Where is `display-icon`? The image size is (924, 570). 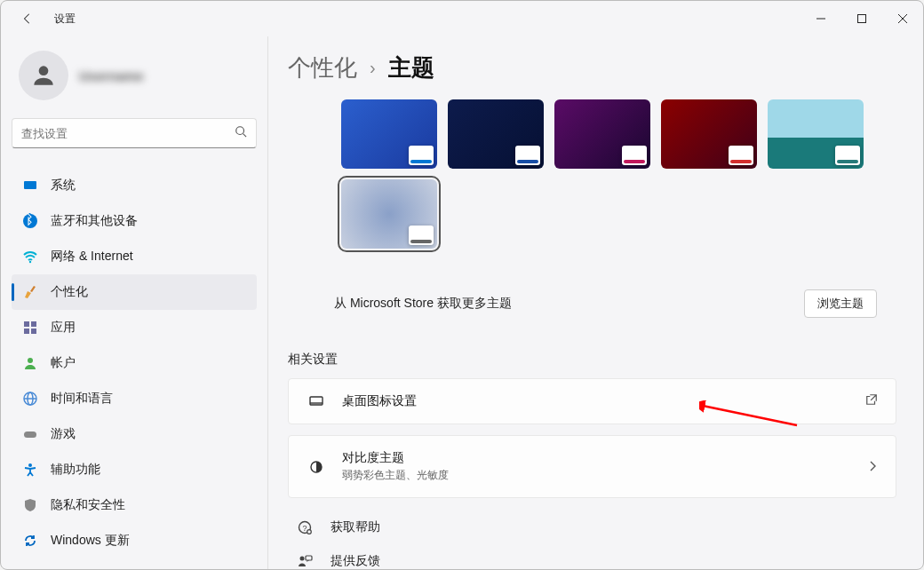 display-icon is located at coordinates (30, 186).